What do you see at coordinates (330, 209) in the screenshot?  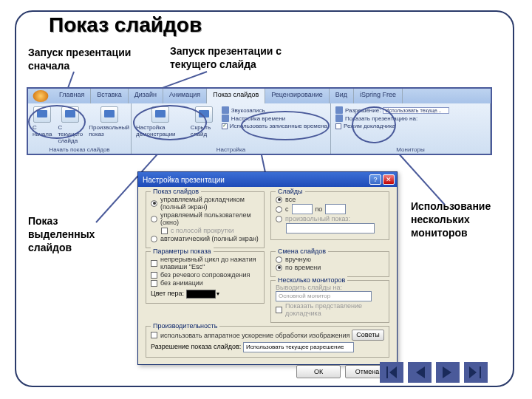 I see `radio-range: с по` at bounding box center [330, 209].